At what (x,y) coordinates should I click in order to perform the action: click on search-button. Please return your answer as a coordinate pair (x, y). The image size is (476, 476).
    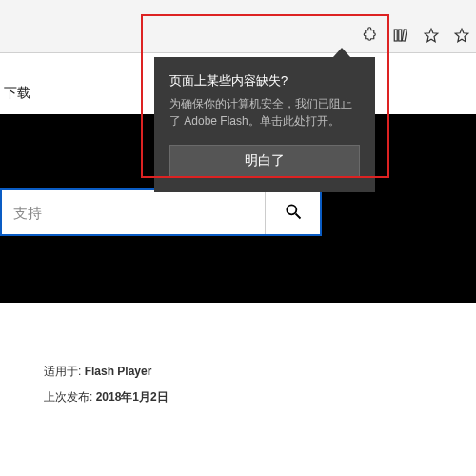
    Looking at the image, I should click on (292, 212).